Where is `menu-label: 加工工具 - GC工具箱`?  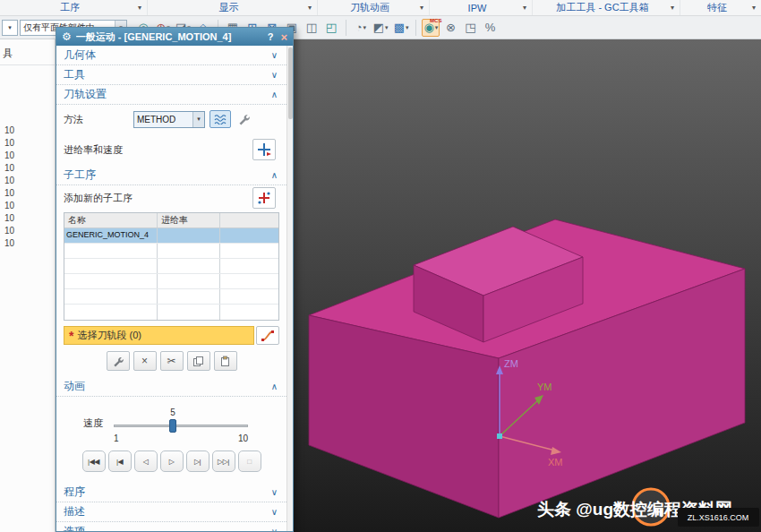
menu-label: 加工工具 - GC工具箱 is located at coordinates (603, 7).